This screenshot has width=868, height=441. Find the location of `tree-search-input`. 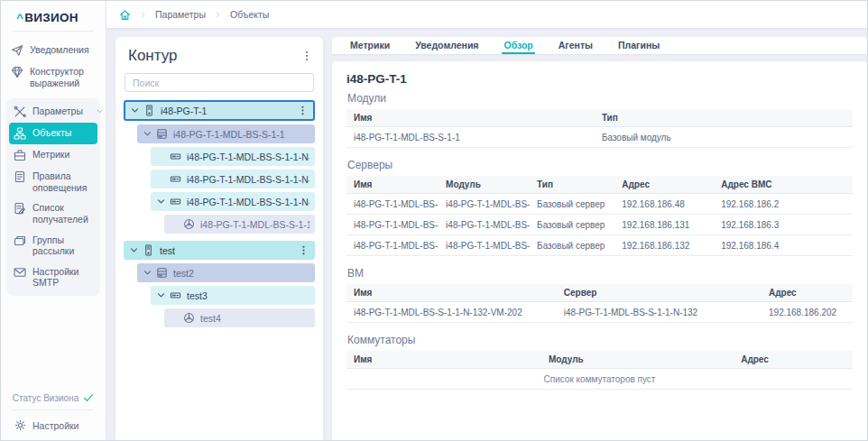

tree-search-input is located at coordinates (219, 83).